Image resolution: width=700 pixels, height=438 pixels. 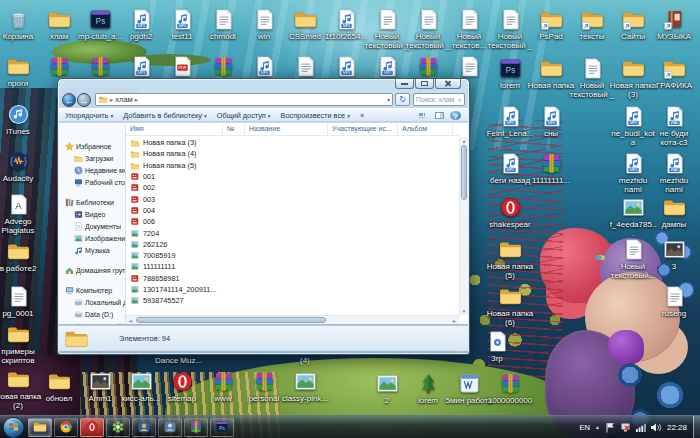 I want to click on photoshop-taskbar-button: Ps, so click(x=222, y=428).